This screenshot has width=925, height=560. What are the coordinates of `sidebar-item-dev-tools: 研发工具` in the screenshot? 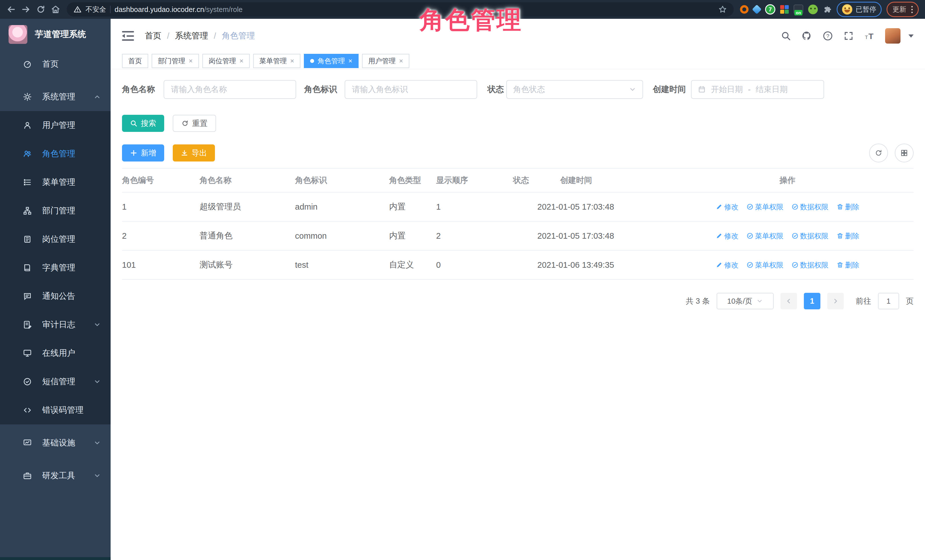 It's located at (56, 476).